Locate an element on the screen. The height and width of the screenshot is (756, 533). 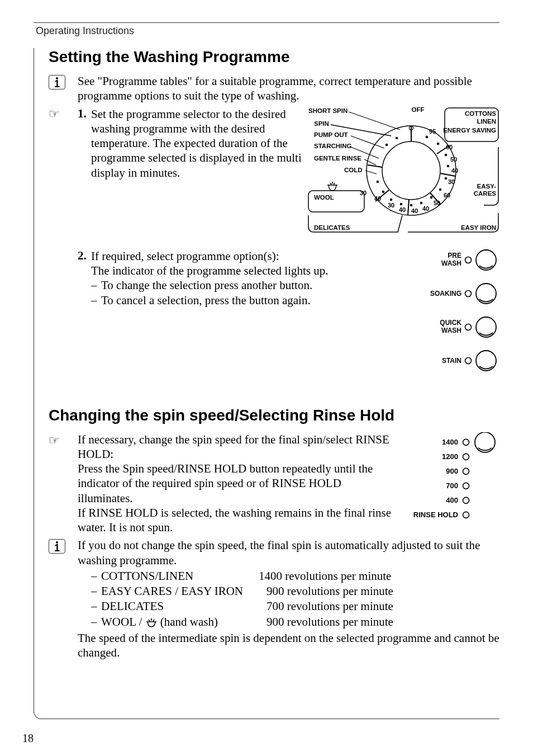
step-2-bullet-change: To change the selection press another bu… is located at coordinates (207, 285).